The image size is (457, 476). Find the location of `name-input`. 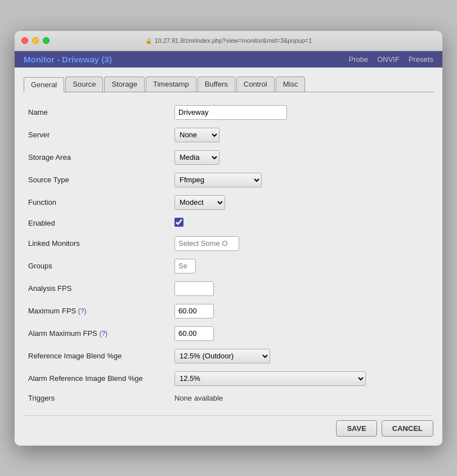

name-input is located at coordinates (231, 113).